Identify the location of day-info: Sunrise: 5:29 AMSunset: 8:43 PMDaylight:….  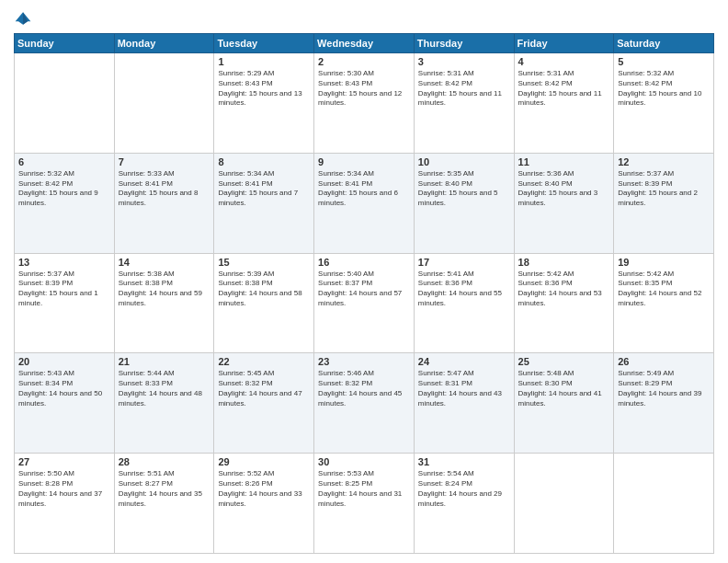
(264, 88).